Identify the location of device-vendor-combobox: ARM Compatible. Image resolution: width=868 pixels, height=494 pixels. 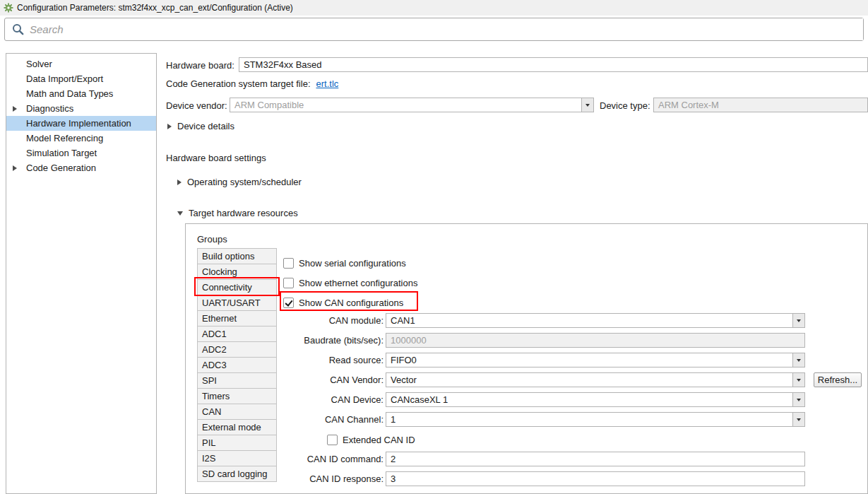
(412, 105).